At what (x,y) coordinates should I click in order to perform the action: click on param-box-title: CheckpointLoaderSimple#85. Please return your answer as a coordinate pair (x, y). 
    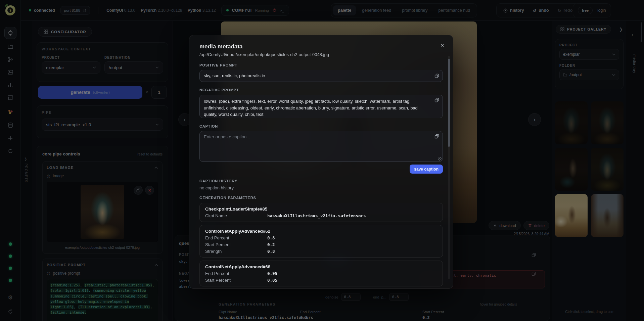
    Looking at the image, I should click on (321, 209).